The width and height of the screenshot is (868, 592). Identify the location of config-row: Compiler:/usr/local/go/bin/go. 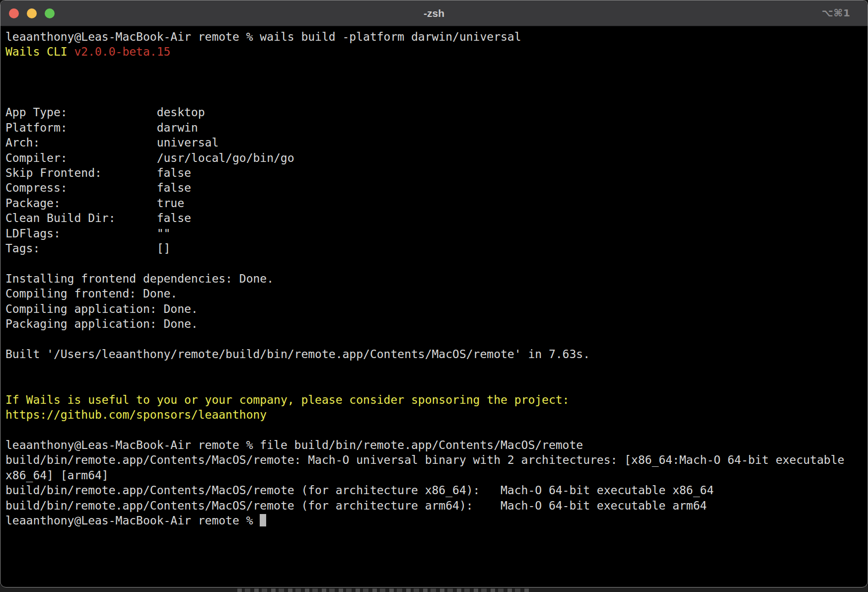
(436, 158).